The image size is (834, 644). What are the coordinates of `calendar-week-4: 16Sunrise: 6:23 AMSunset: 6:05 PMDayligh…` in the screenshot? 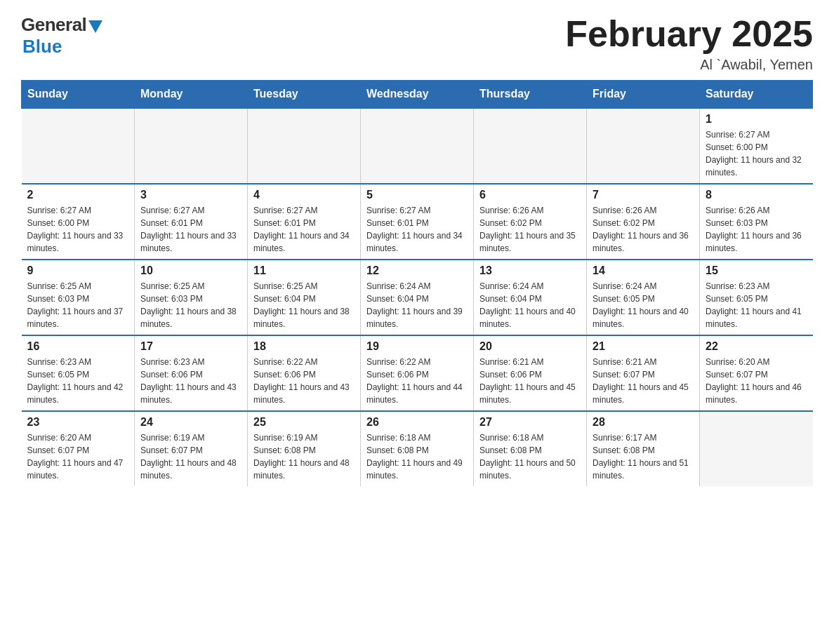 It's located at (417, 373).